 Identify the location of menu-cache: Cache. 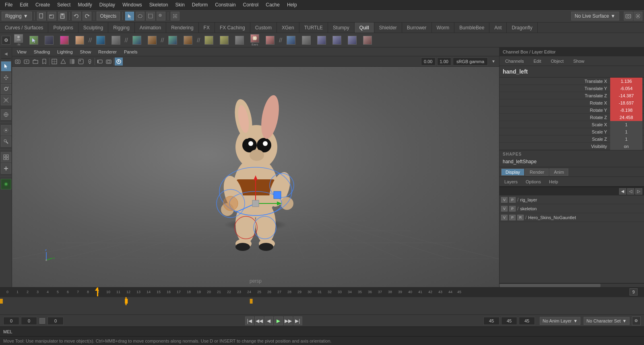
(273, 5).